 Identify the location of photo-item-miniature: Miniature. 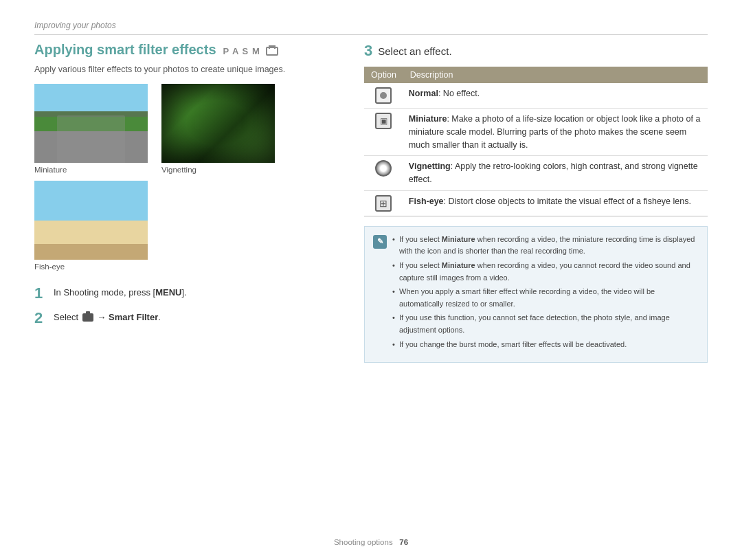
(91, 129).